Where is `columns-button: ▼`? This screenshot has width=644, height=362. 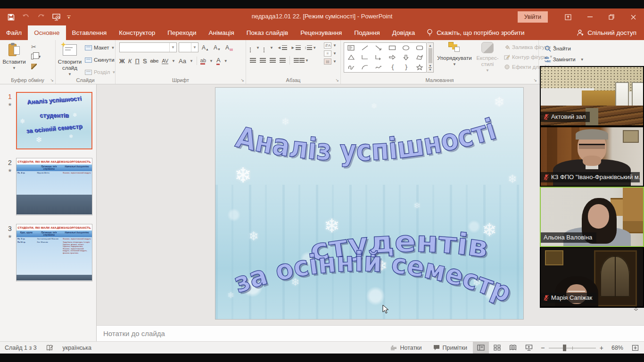
columns-button: ▼ is located at coordinates (301, 60).